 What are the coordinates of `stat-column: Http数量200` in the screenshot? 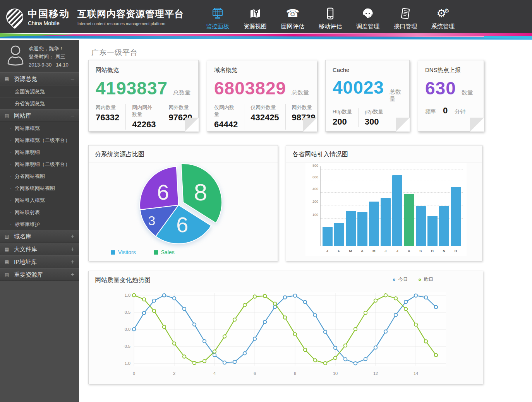 It's located at (345, 118).